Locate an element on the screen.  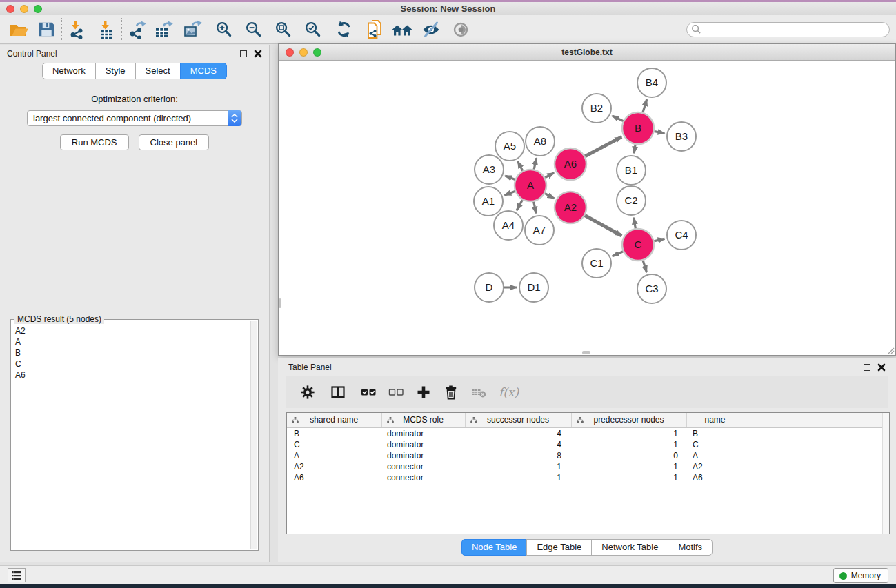
graph-node-A2: A2 is located at coordinates (570, 207).